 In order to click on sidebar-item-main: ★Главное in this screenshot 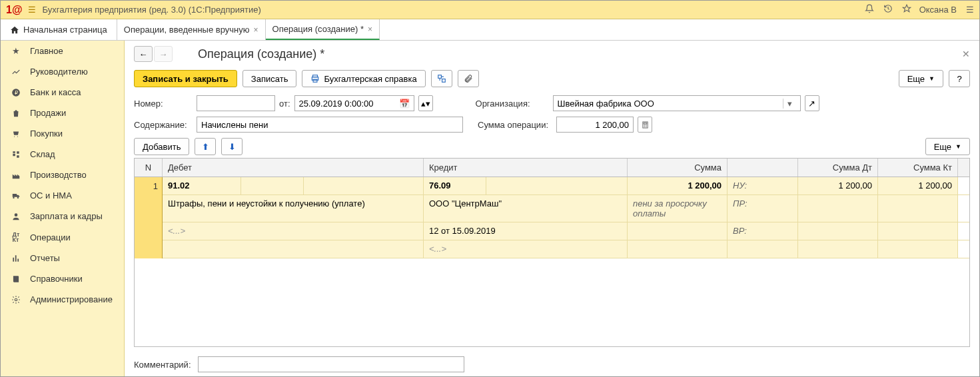, I will do `click(63, 51)`.